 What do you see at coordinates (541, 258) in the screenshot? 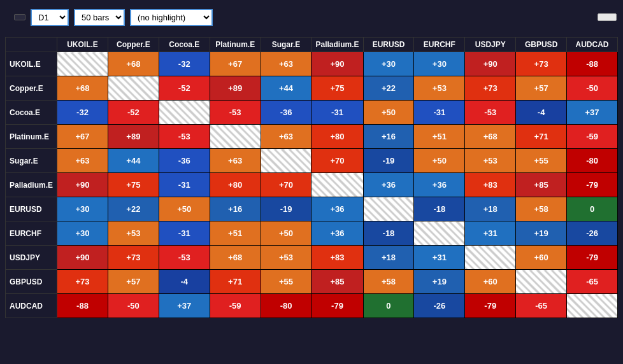
I see `cell-8-9: +60` at bounding box center [541, 258].